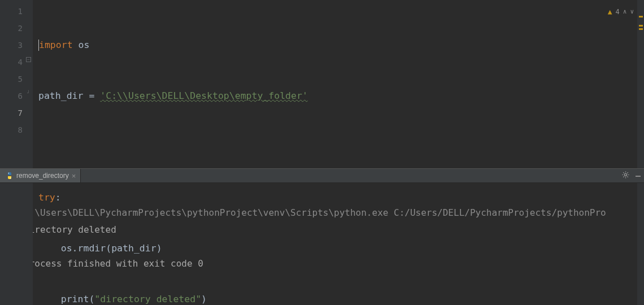 The height and width of the screenshot is (305, 644). What do you see at coordinates (84, 45) in the screenshot?
I see `identifier: os` at bounding box center [84, 45].